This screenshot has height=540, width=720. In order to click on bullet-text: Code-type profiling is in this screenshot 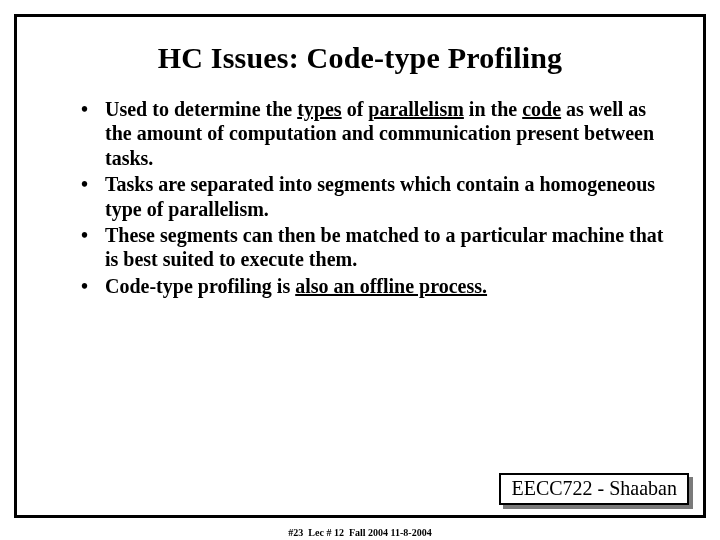, I will do `click(200, 286)`.